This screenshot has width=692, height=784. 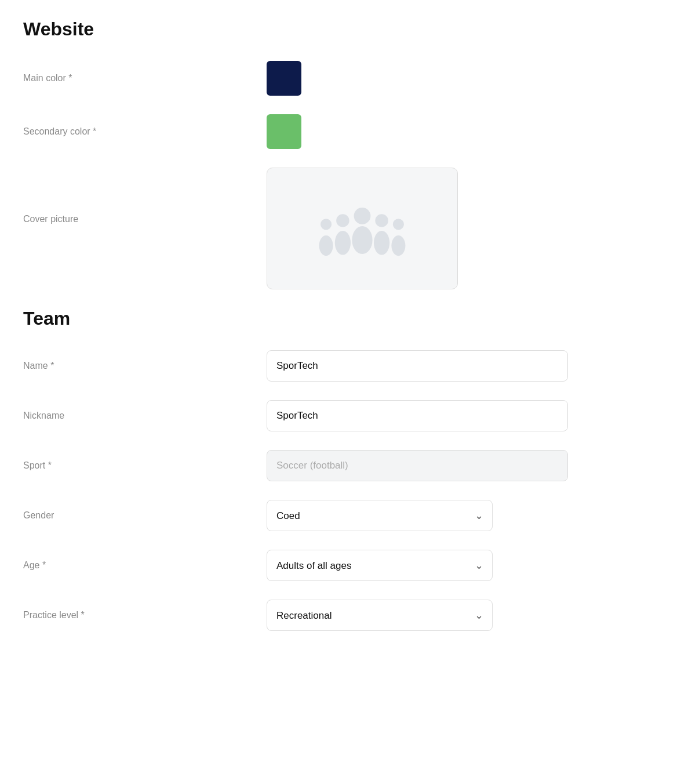 What do you see at coordinates (145, 565) in the screenshot?
I see `age-label: Age *` at bounding box center [145, 565].